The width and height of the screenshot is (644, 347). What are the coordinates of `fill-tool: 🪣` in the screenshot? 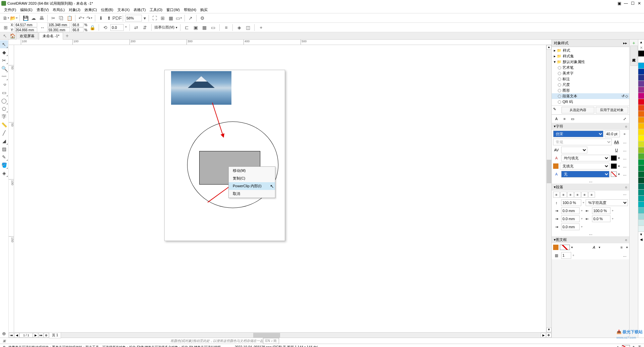 It's located at (4, 165).